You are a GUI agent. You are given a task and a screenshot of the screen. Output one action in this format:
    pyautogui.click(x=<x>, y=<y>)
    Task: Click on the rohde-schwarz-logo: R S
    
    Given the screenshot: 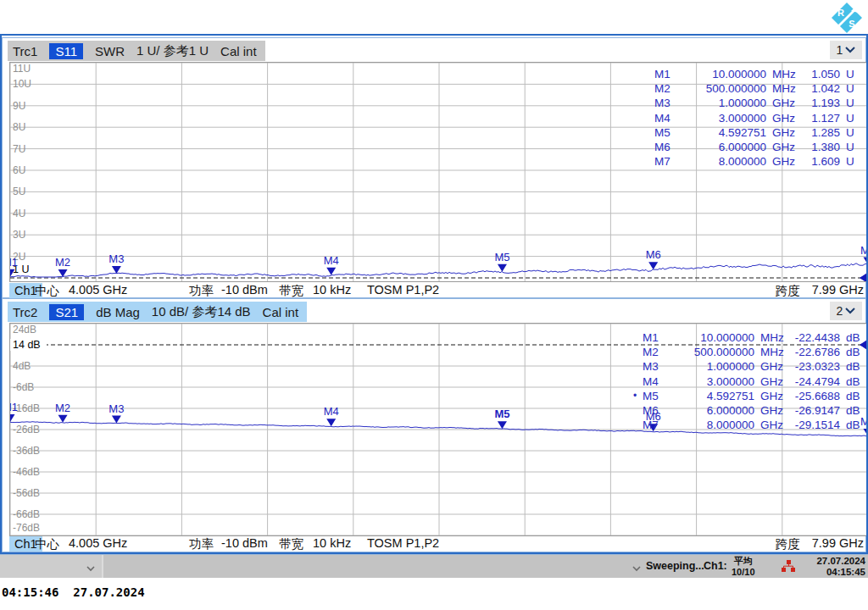 What is the action you would take?
    pyautogui.click(x=847, y=18)
    